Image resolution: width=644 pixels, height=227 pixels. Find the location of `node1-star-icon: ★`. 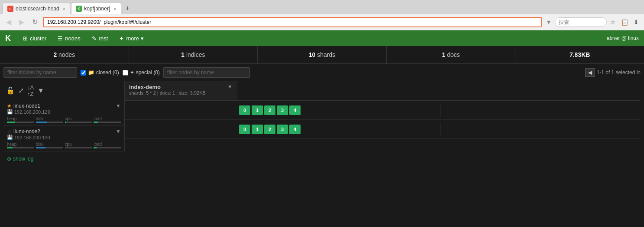

node1-star-icon: ★ is located at coordinates (10, 106).